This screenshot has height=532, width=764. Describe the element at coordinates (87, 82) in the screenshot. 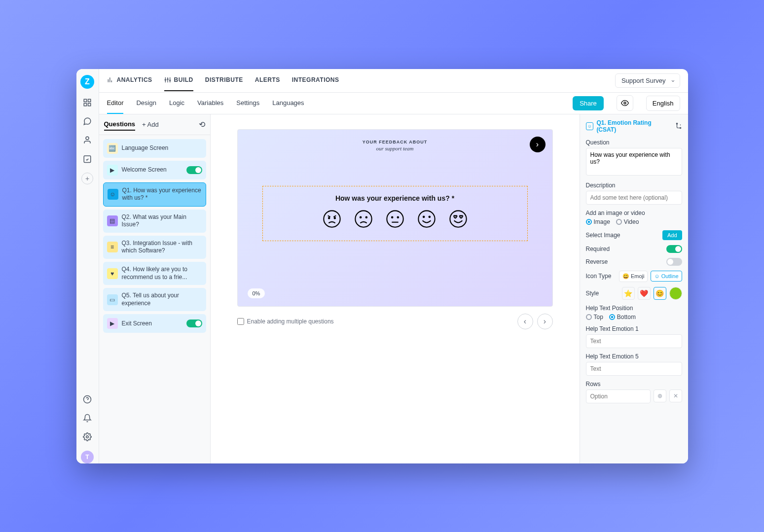

I see `logo: Z` at that location.